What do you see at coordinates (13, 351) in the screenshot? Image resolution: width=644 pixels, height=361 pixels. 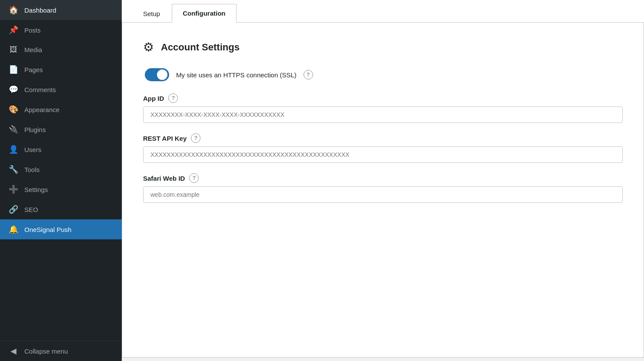 I see `collapse-icon: ◀` at bounding box center [13, 351].